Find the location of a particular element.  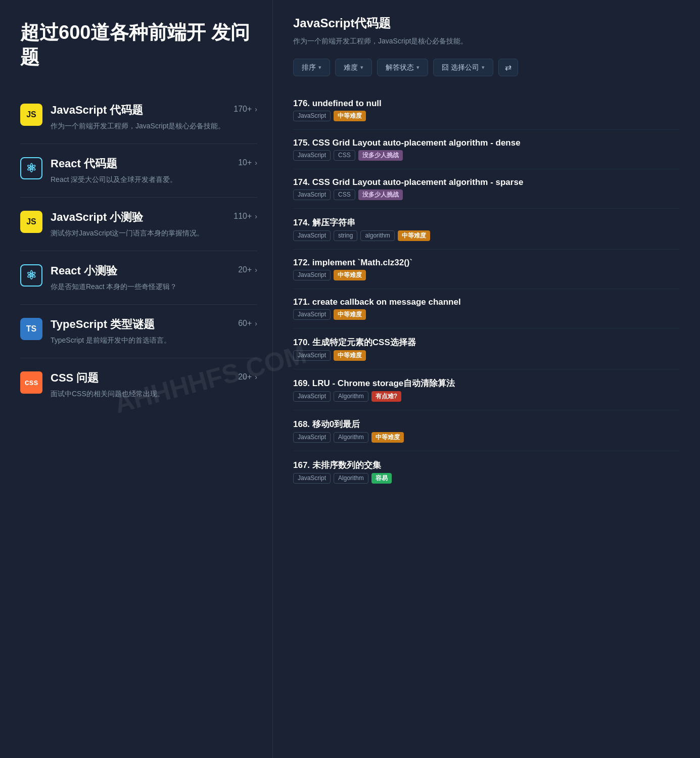

problem-title-171: 171. create callback on message channel is located at coordinates (486, 302).